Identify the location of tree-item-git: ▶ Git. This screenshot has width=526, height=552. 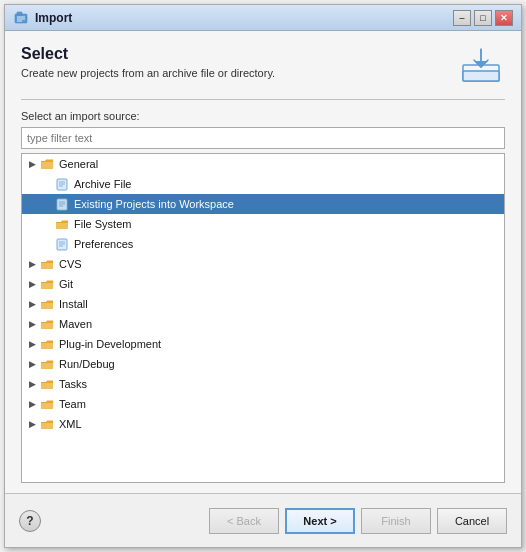
(263, 284).